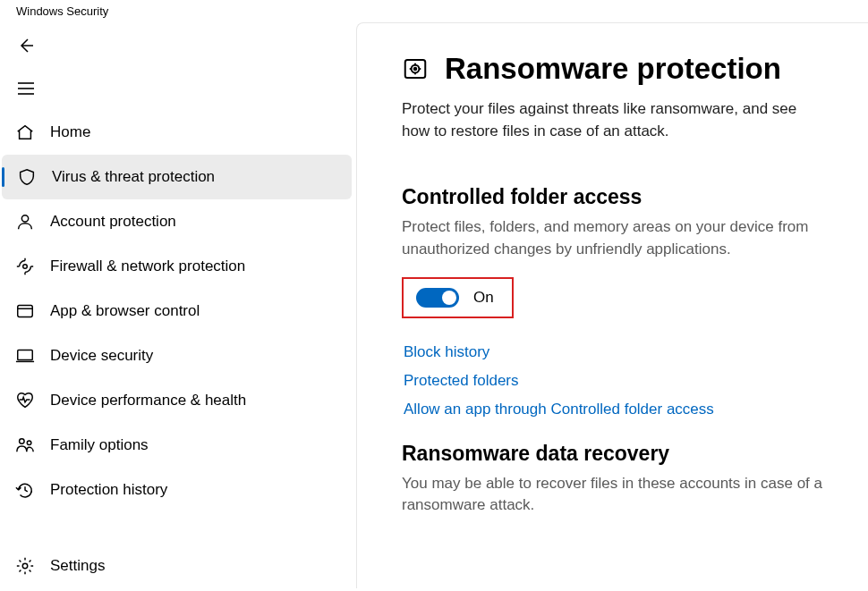 This screenshot has width=868, height=591. Describe the element at coordinates (178, 311) in the screenshot. I see `nav-item-appbrowser: App & browser control` at that location.